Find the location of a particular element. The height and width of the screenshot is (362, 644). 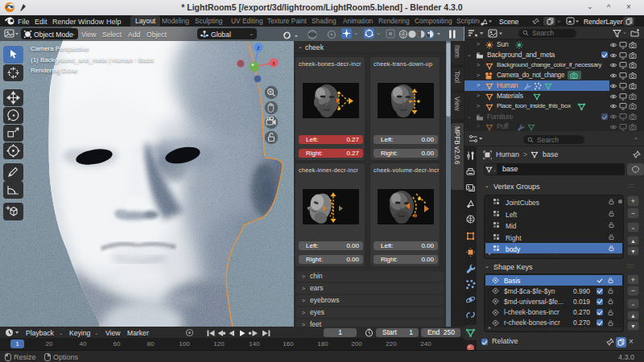

svg-text: z is located at coordinates (258, 48).